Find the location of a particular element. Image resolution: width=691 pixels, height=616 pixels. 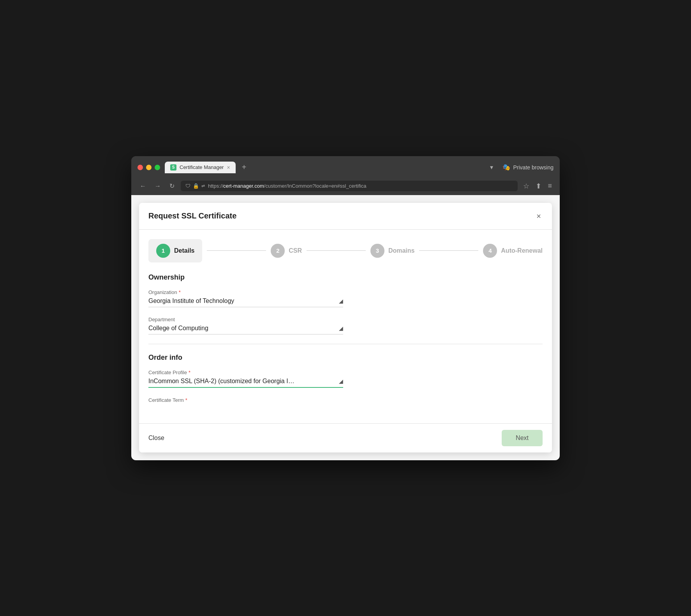

browser-titlebar: S Certificate Manager × + ▾ 🎭 Private br… is located at coordinates (346, 167).